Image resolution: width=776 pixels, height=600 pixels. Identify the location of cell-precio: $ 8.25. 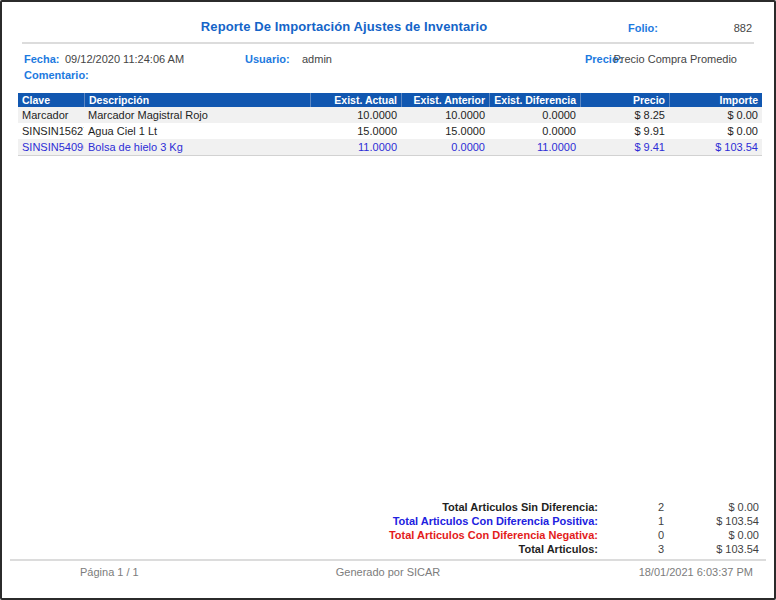
(624, 115).